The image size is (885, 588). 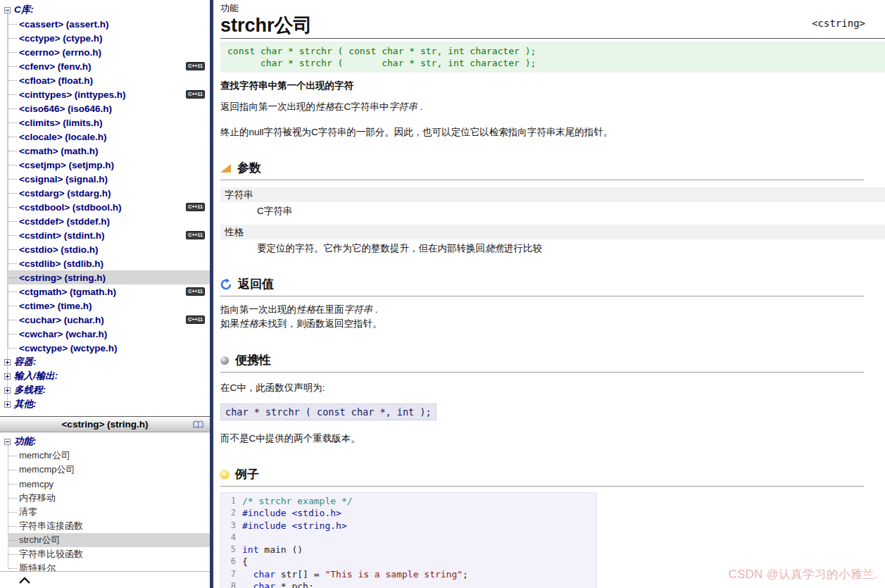 I want to click on sidebar-item: <cstring> (string.h), so click(x=108, y=277).